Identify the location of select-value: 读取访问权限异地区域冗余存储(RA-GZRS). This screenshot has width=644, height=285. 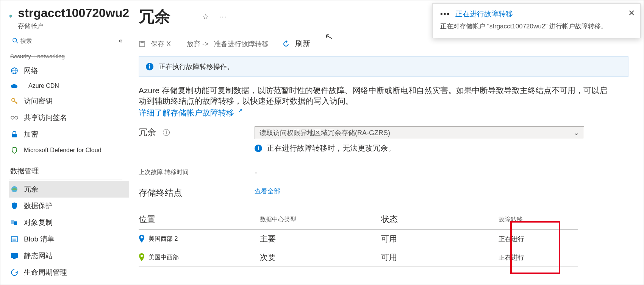
(325, 133).